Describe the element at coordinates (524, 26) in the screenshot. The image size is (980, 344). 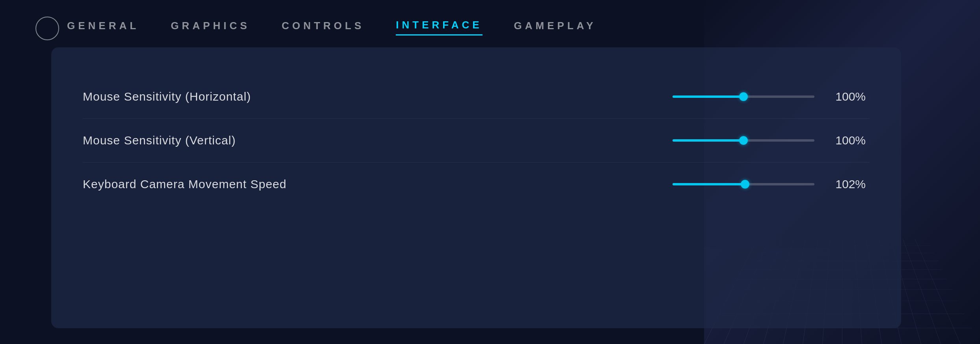
I see `top-navigation: GENERALGRAPHICSCONTROLSINTERFACEGAMEPLAY` at that location.